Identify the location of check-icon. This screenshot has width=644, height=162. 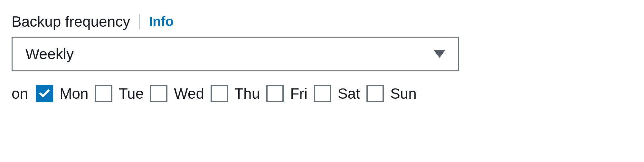
(44, 94).